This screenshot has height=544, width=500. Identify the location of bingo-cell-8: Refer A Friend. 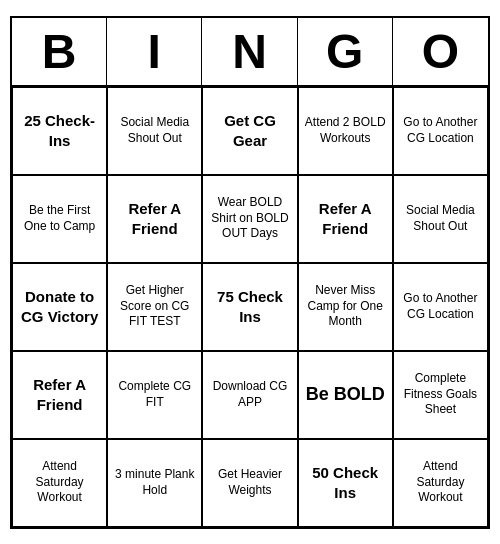
(346, 219).